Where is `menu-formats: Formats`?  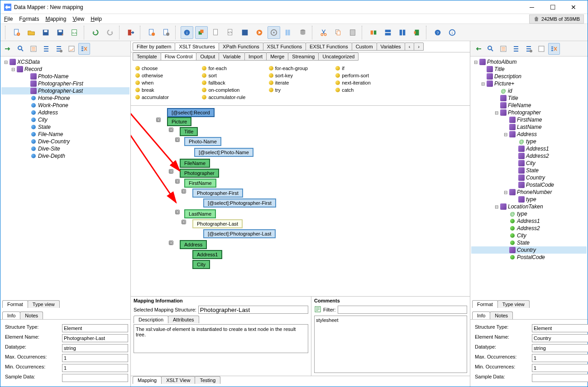 menu-formats: Formats is located at coordinates (29, 19).